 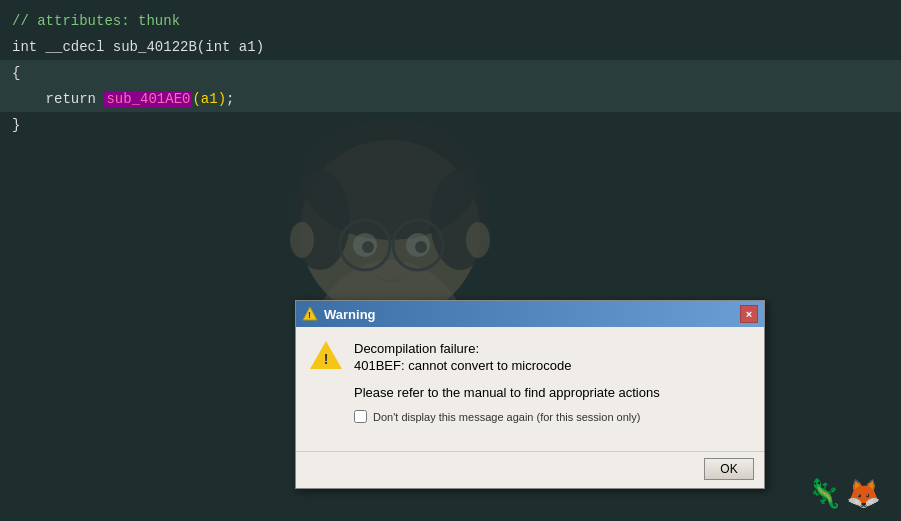 What do you see at coordinates (530, 383) in the screenshot?
I see `dialog-content-row: Decompilation failure: 401BEF: cannot co…` at bounding box center [530, 383].